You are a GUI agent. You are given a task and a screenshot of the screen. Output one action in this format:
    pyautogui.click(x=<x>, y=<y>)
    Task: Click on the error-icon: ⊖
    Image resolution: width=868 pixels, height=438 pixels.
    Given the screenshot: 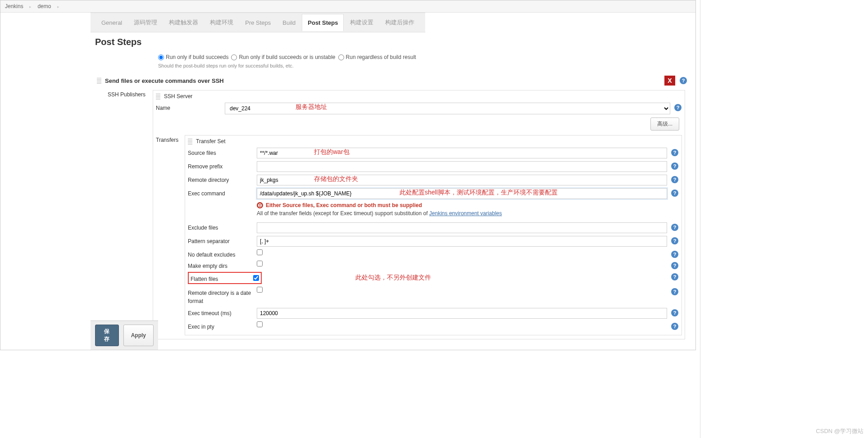 What is the action you would take?
    pyautogui.click(x=260, y=205)
    